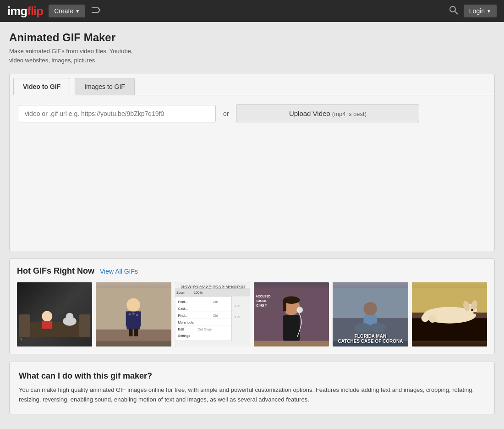 Image resolution: width=504 pixels, height=429 pixels. Describe the element at coordinates (263, 296) in the screenshot. I see `svg-text: ACCUSED` at that location.